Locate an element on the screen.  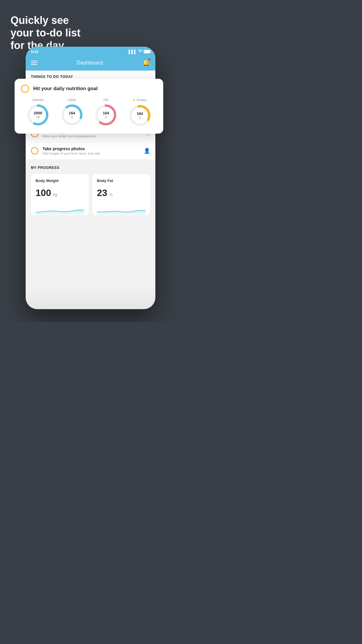
body-weight-chart is located at coordinates (60, 209).